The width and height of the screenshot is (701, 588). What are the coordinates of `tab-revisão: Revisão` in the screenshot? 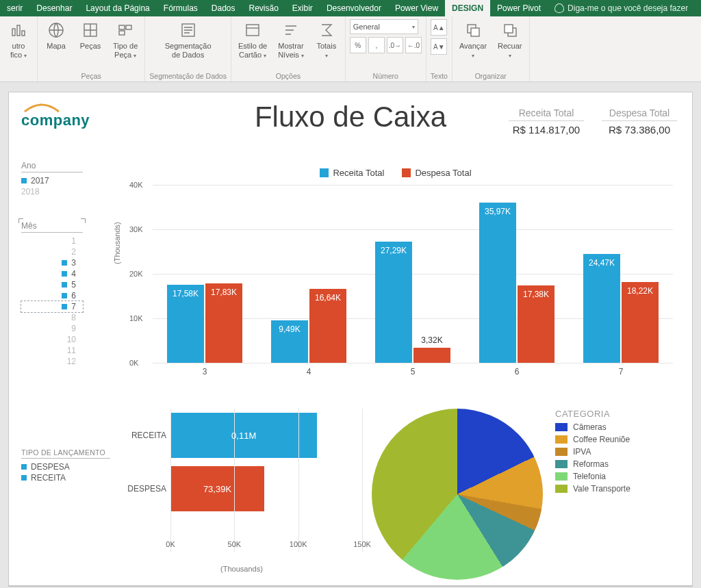 It's located at (264, 8).